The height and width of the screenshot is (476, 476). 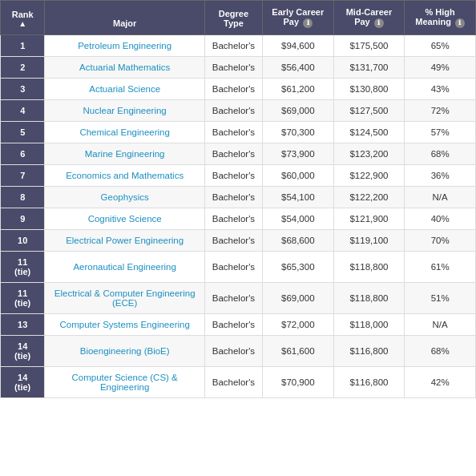 What do you see at coordinates (22, 176) in the screenshot?
I see `rank-cell: 7` at bounding box center [22, 176].